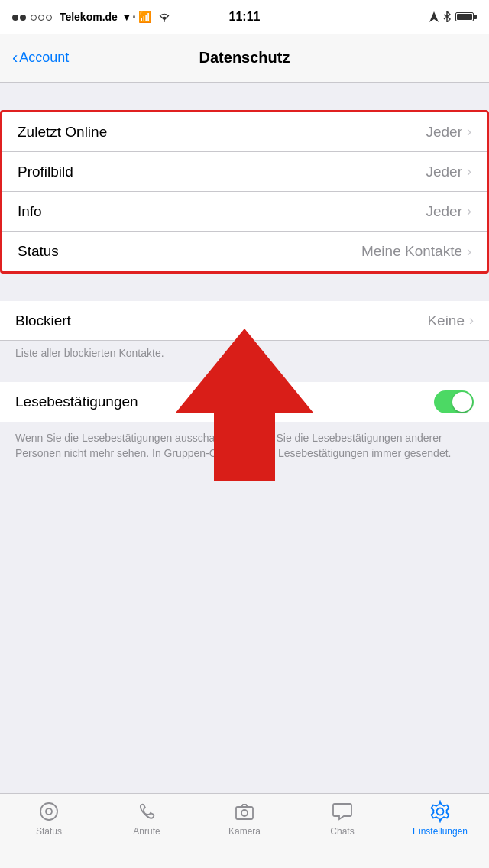 The width and height of the screenshot is (489, 868). Describe the element at coordinates (342, 831) in the screenshot. I see `tab-chats-label: Chats` at that location.